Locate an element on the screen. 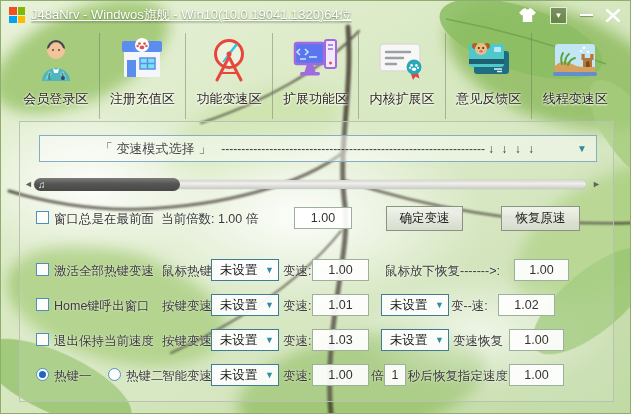 The width and height of the screenshot is (631, 414). toolbar-item-label: 注册充值区 is located at coordinates (142, 99).